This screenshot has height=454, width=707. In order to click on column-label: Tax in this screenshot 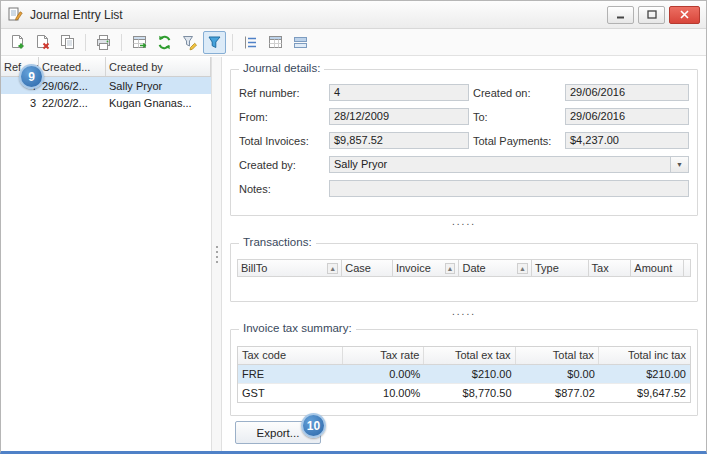, I will do `click(600, 268)`.